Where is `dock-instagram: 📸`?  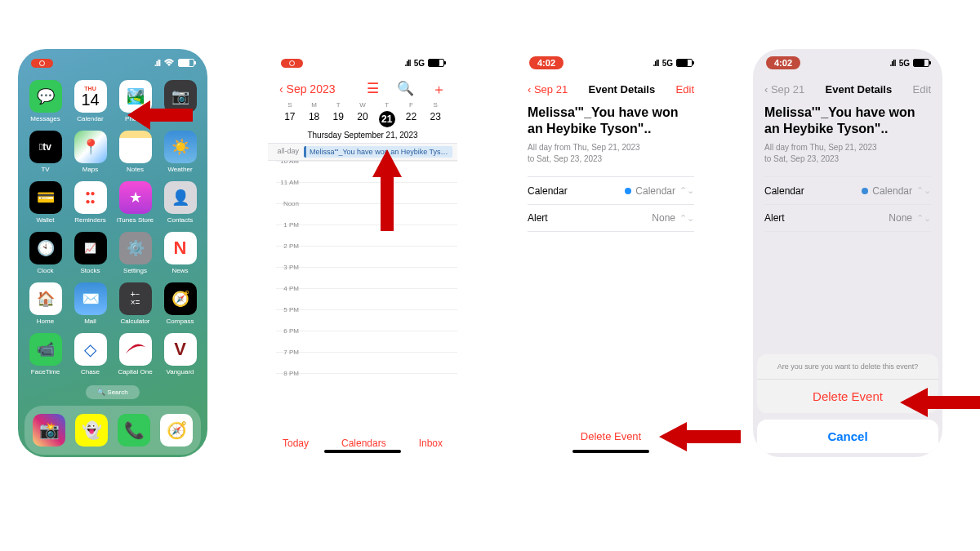
dock-instagram: 📸 is located at coordinates (49, 430).